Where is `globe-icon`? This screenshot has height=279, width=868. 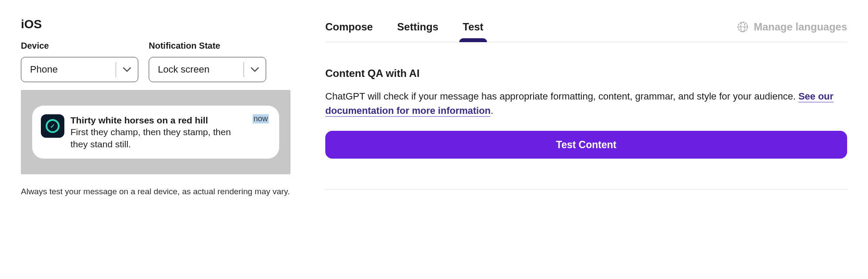
globe-icon is located at coordinates (743, 27).